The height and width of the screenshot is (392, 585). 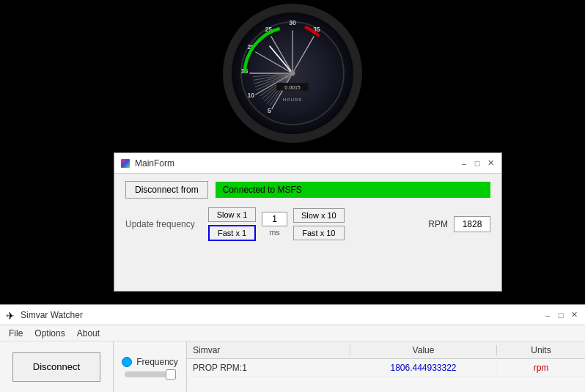 What do you see at coordinates (11, 315) in the screenshot?
I see `simvar-icon: ✈` at bounding box center [11, 315].